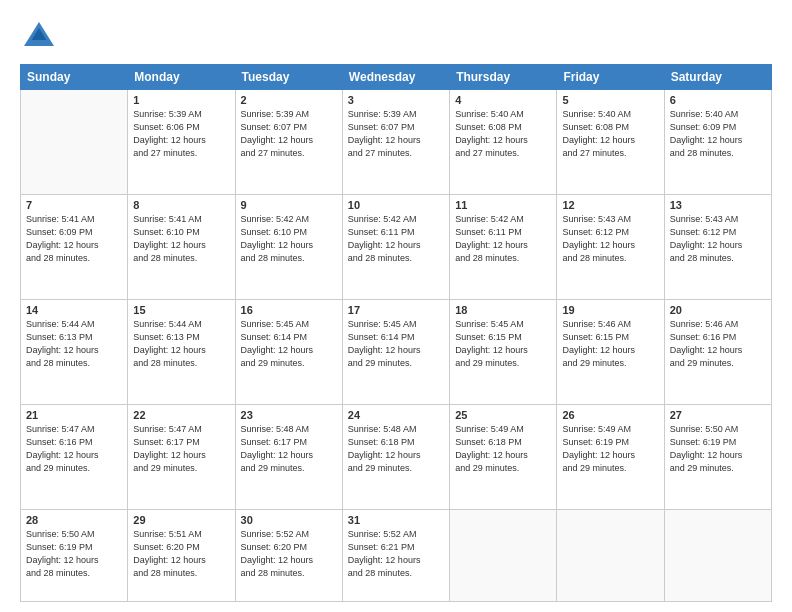  Describe the element at coordinates (396, 248) in the screenshot. I see `calendar-cell: 10Sunrise: 5:42 AM Sunset: 6:11 PM Dayli…` at that location.